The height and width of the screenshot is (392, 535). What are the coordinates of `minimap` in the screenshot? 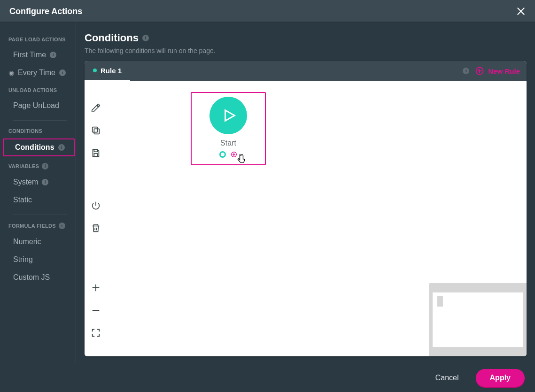 It's located at (478, 320).